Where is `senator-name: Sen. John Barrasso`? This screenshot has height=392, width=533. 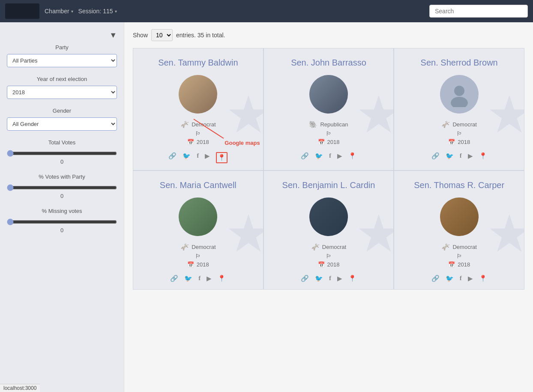
senator-name: Sen. John Barrasso is located at coordinates (329, 63).